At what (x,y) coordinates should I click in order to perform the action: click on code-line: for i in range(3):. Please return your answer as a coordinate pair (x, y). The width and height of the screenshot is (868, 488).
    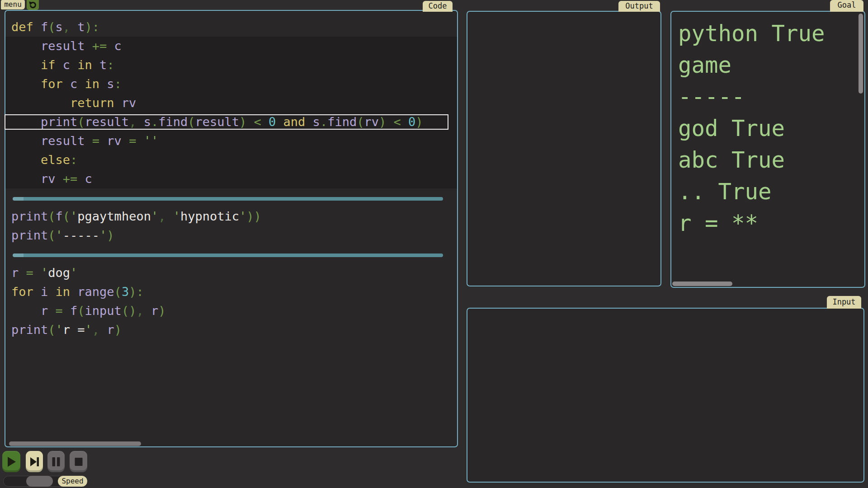
    Looking at the image, I should click on (231, 292).